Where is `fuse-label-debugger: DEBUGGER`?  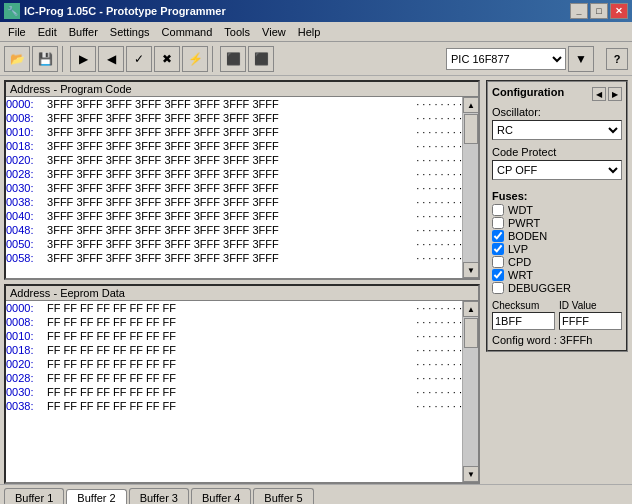
fuse-label-debugger: DEBUGGER is located at coordinates (540, 288).